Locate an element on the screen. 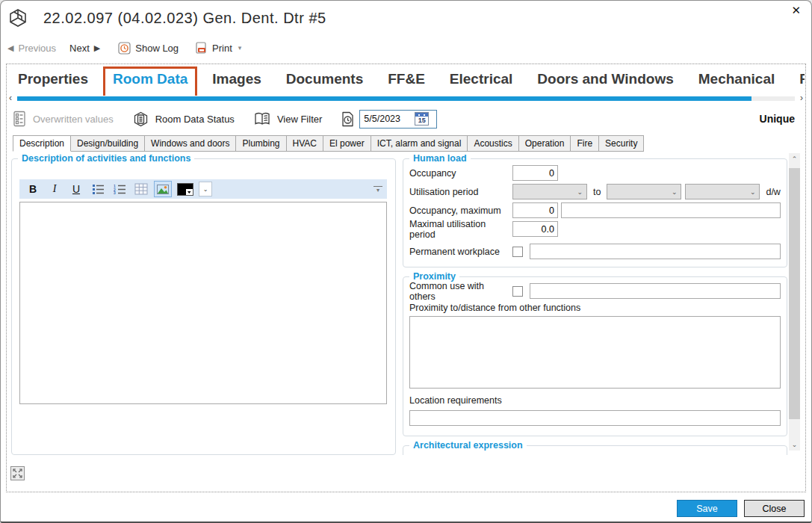 The image size is (812, 523). print-caret-icon: ▾ is located at coordinates (241, 48).